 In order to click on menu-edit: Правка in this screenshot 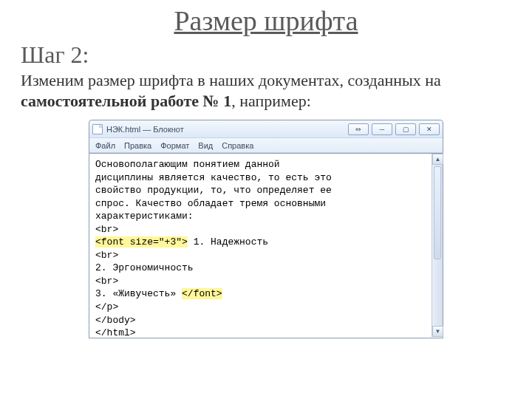, I will do `click(137, 146)`.